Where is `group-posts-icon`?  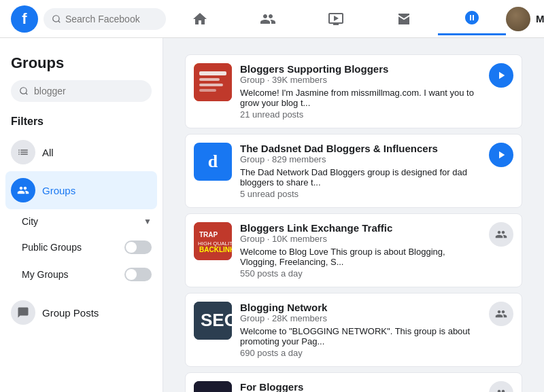
group-posts-icon is located at coordinates (23, 313).